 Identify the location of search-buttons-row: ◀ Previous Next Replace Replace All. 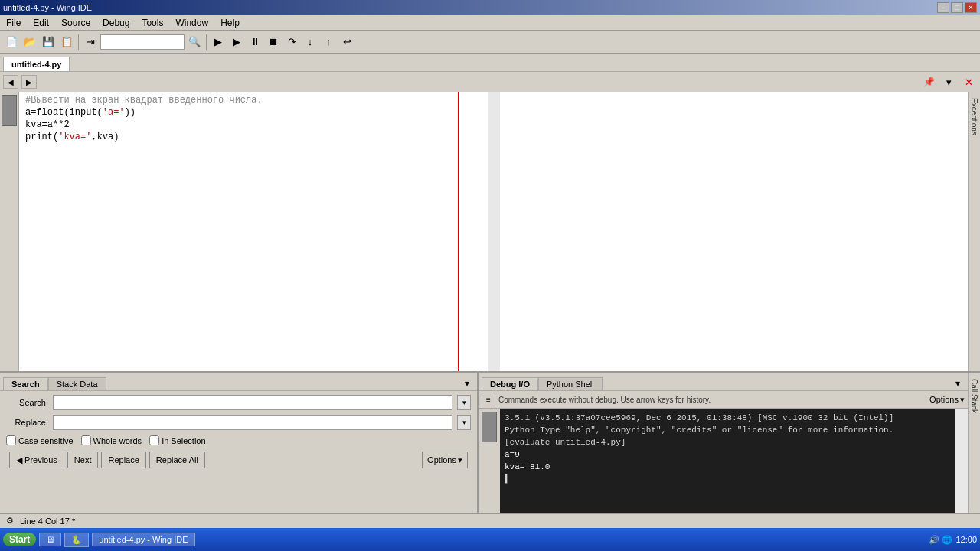
(107, 460).